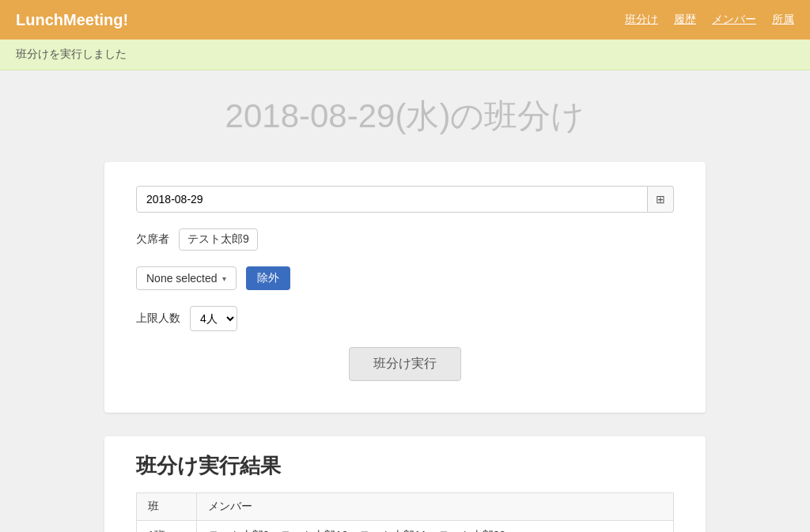  I want to click on selector-row: None selected ▾ 除外, so click(405, 278).